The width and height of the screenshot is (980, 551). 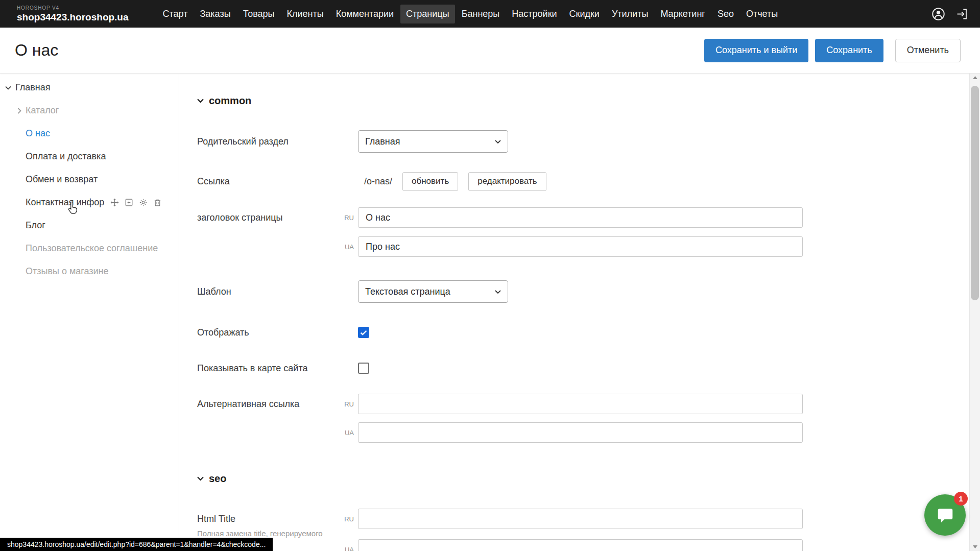 I want to click on menu-item-clients: Клиенты, so click(x=305, y=14).